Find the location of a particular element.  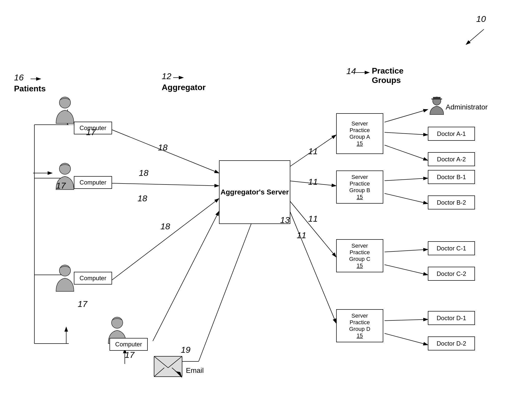

doctor-a2-box: Doctor A-2 is located at coordinates (451, 159).